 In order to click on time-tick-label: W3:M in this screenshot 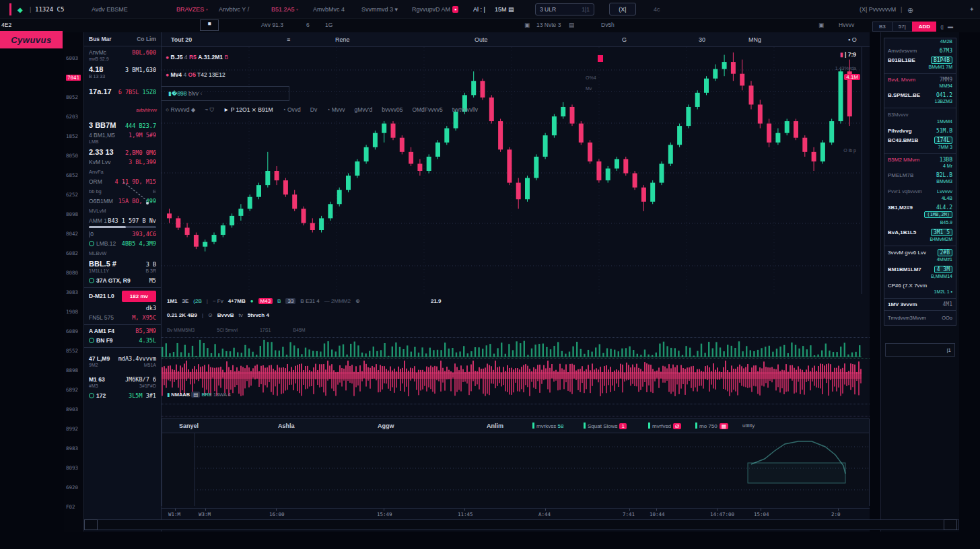, I will do `click(205, 514)`.